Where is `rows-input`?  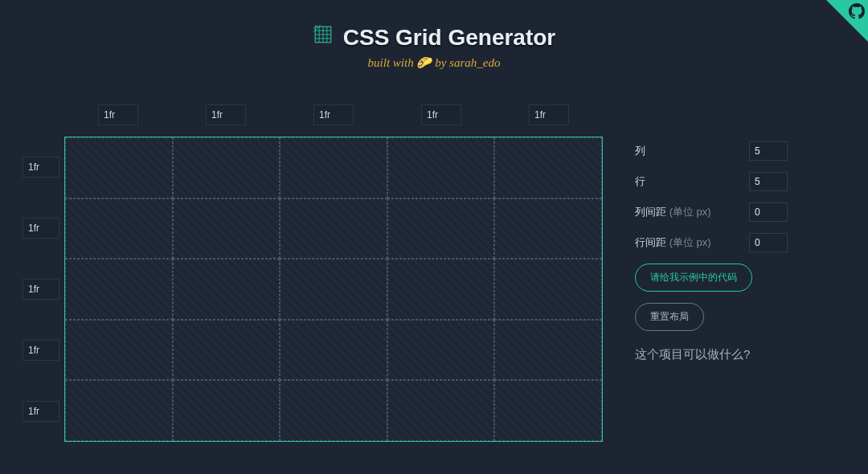 rows-input is located at coordinates (768, 182).